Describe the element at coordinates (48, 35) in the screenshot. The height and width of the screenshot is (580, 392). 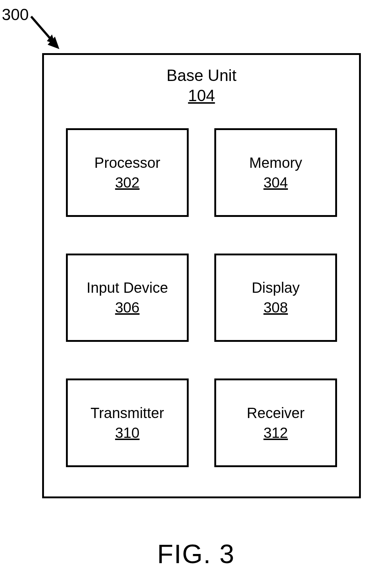
I see `arrow-icon` at that location.